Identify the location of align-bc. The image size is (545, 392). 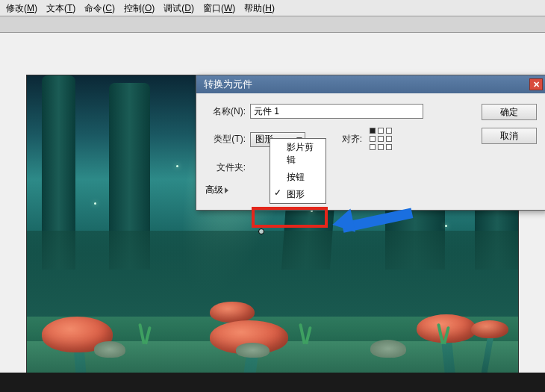
(381, 147).